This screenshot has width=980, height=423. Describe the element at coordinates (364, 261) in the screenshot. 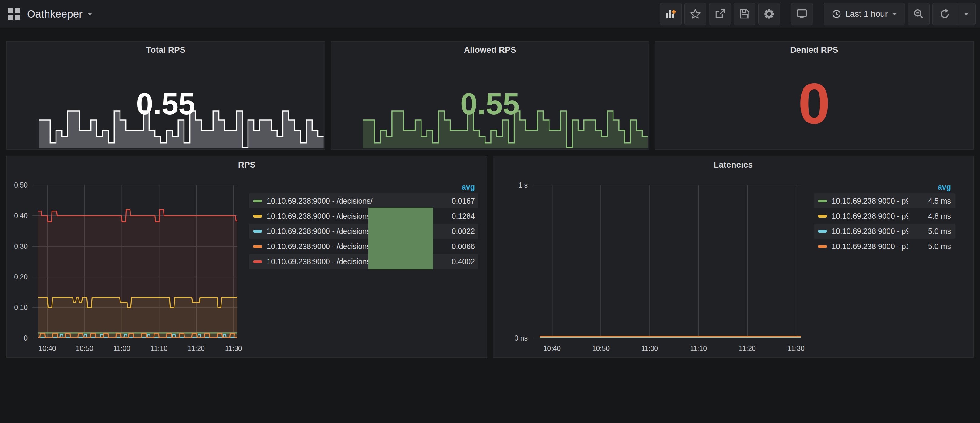

I see `legend-row: 10.10.69.238:9000 - /decisions/0.4002` at that location.